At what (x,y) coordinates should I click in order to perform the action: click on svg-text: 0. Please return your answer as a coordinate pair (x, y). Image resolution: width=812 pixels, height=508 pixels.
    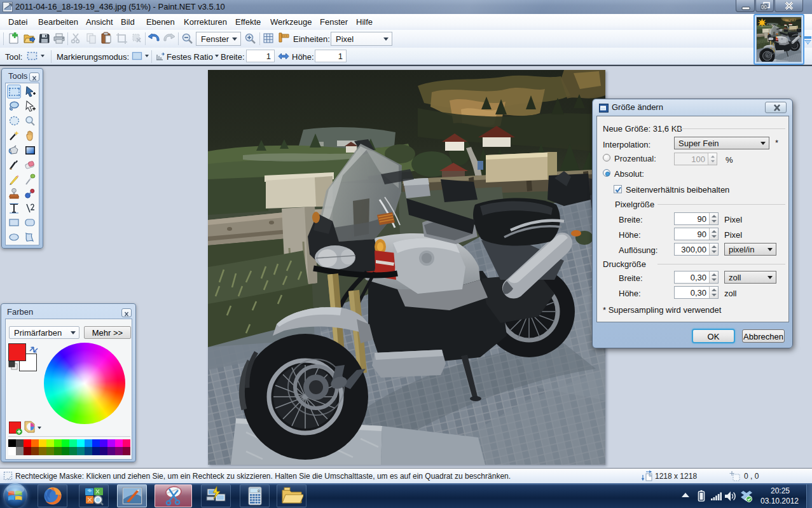
    Looking at the image, I should click on (259, 491).